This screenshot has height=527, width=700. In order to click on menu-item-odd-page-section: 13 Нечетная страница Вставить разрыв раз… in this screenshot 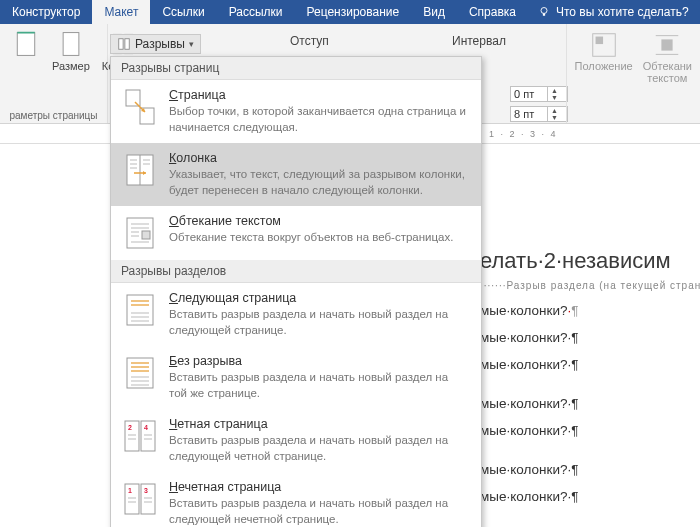, I will do `click(296, 500)`.